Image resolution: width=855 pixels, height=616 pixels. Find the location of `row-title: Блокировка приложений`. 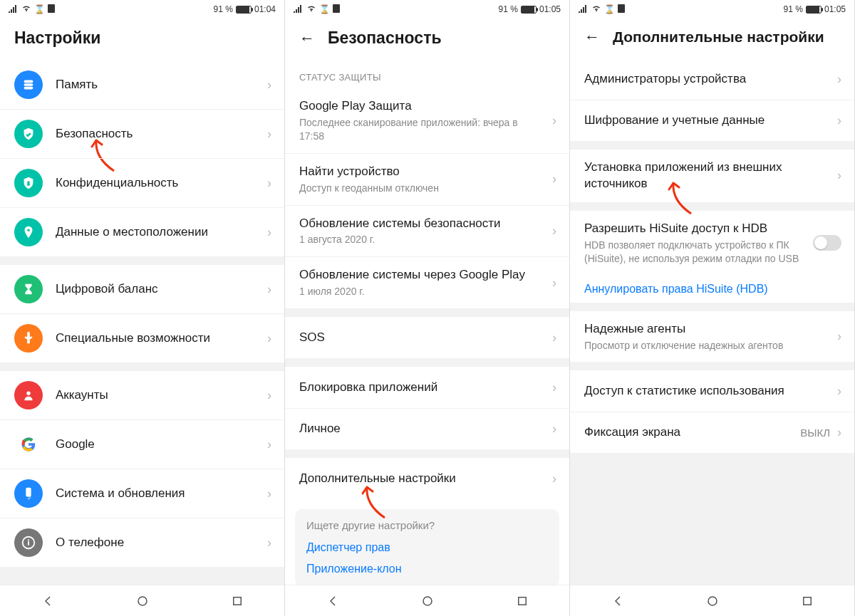

row-title: Блокировка приложений is located at coordinates (422, 387).